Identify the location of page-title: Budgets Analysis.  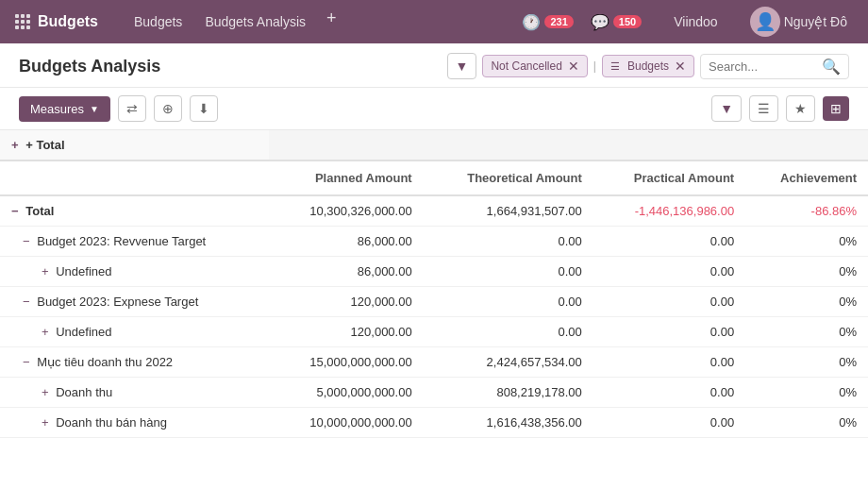
(90, 66).